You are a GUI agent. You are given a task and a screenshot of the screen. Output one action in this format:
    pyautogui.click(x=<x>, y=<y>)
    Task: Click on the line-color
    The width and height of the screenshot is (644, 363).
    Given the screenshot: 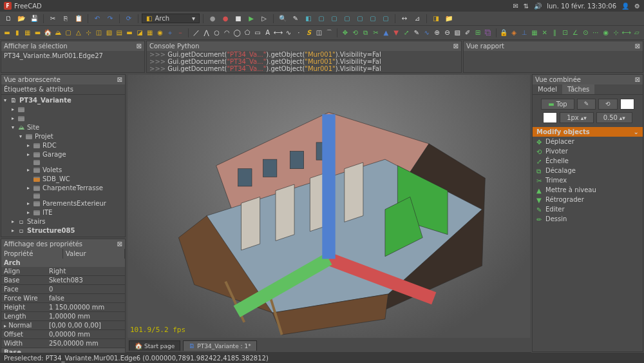 What is the action you would take?
    pyautogui.click(x=627, y=104)
    